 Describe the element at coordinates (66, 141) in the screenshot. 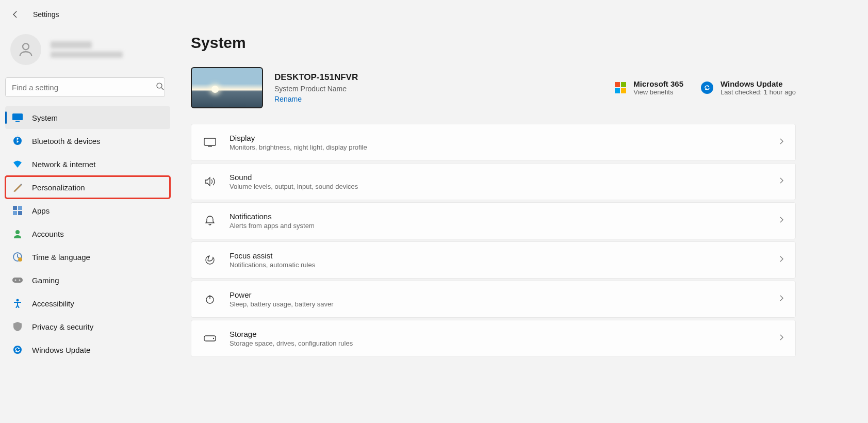

I see `sidebar-item-label: Bluetooth & devices` at that location.